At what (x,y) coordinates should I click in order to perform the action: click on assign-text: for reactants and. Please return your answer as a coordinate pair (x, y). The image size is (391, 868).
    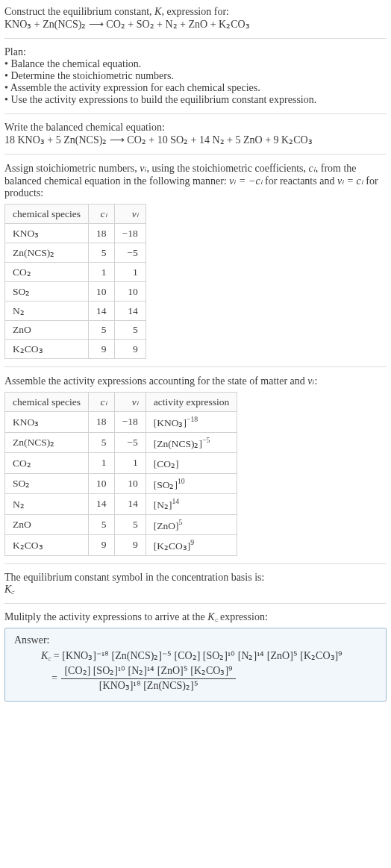
    Looking at the image, I should click on (300, 181).